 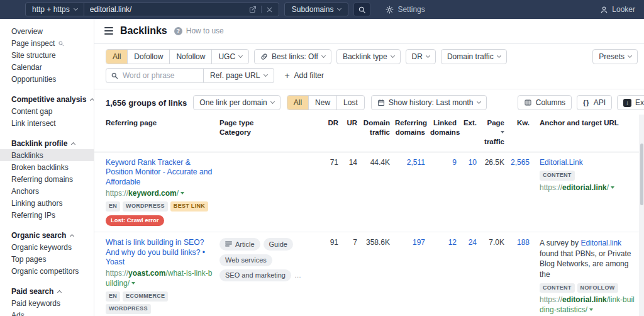 What do you see at coordinates (47, 271) in the screenshot?
I see `sidebar-item-organic-competitors: Organic competitors` at bounding box center [47, 271].